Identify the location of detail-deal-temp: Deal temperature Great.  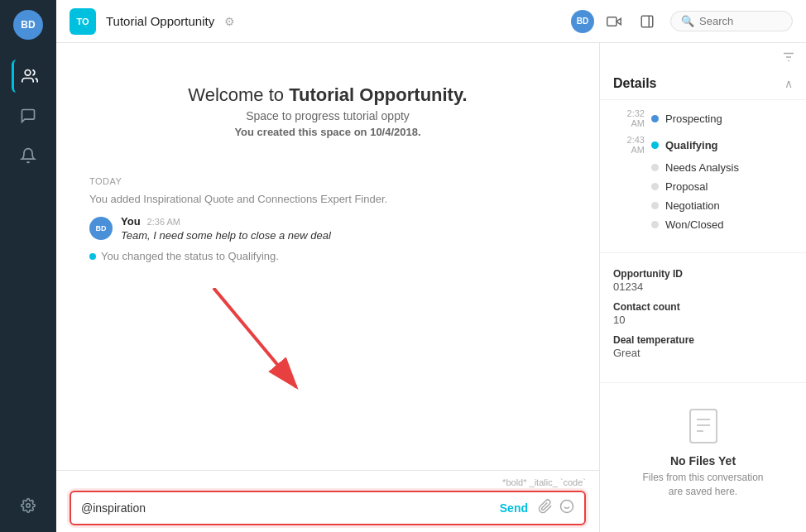
(703, 347).